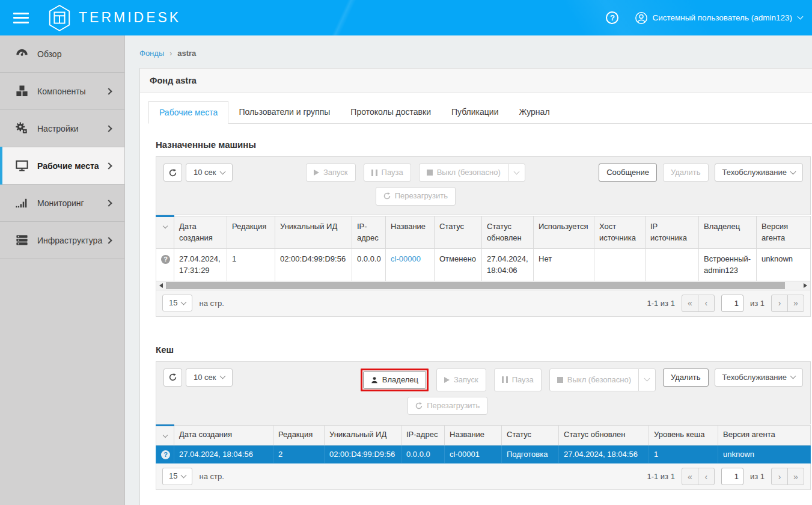 The width and height of the screenshot is (812, 505). I want to click on user-menu: Системный пользователь (admin123), so click(719, 18).